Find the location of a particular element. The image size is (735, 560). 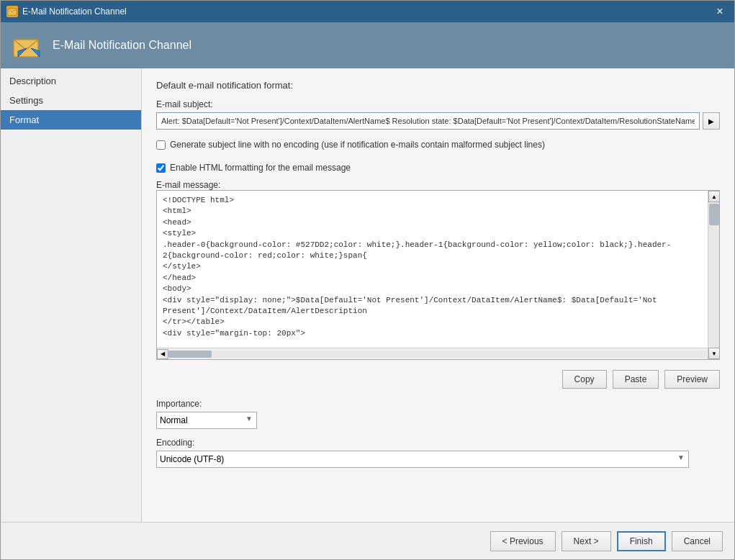

hscroll-left-btn: ◀ is located at coordinates (163, 354).